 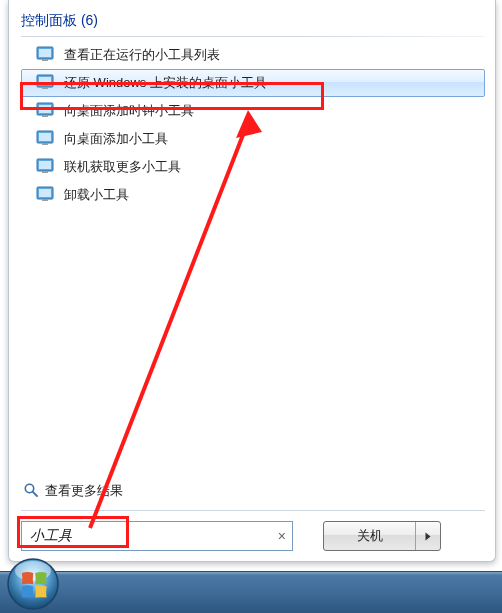 What do you see at coordinates (84, 491) in the screenshot?
I see `see-more-label: 查看更多结果` at bounding box center [84, 491].